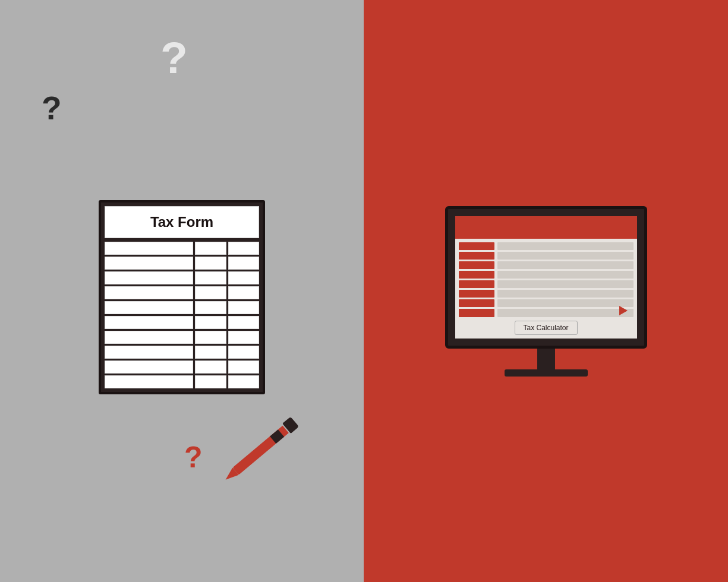 This screenshot has height=582, width=728. What do you see at coordinates (566, 280) in the screenshot?
I see `screen-fields` at bounding box center [566, 280].